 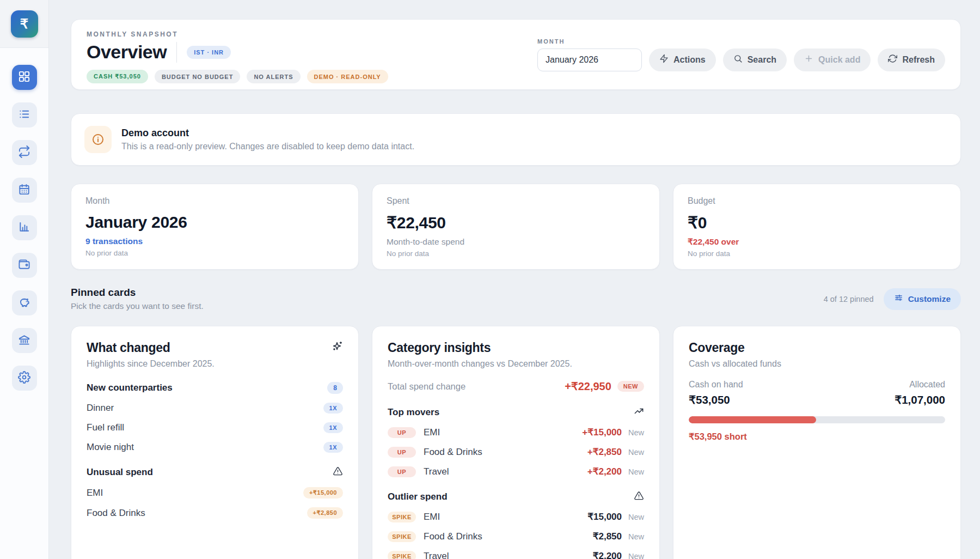 What do you see at coordinates (817, 442) in the screenshot?
I see `coverage-card: Coverage Cash vs allocated funds Cash on…` at bounding box center [817, 442].